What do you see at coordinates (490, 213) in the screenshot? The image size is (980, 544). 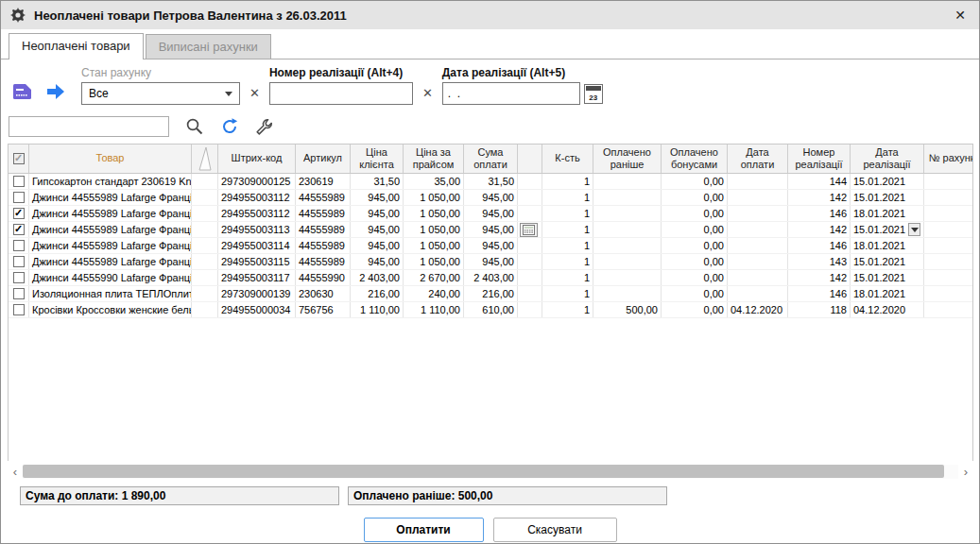 I see `table-row: ✓Джинси 44555989 Lafarge Франція M(р)294…` at bounding box center [490, 213].